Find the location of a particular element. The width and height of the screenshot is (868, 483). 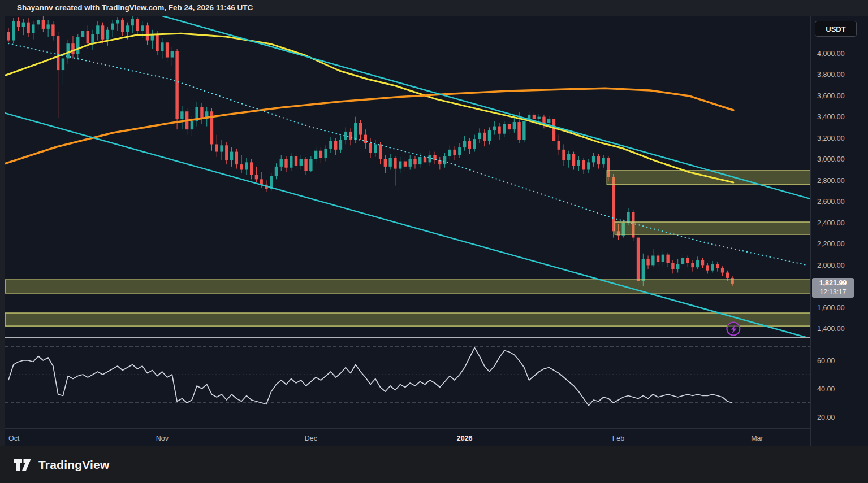

price-tick-label: 3,800.00 is located at coordinates (831, 75).